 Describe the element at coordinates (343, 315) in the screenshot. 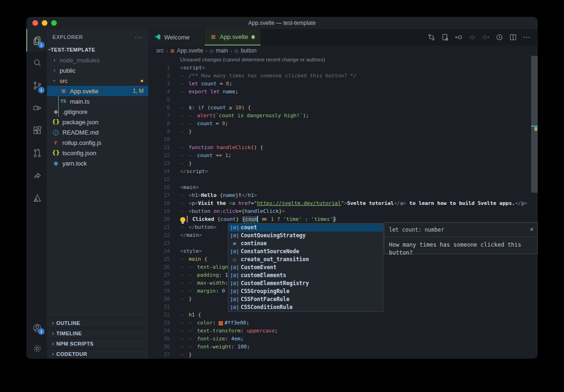

I see `code-line-32: 32→h1 {` at that location.